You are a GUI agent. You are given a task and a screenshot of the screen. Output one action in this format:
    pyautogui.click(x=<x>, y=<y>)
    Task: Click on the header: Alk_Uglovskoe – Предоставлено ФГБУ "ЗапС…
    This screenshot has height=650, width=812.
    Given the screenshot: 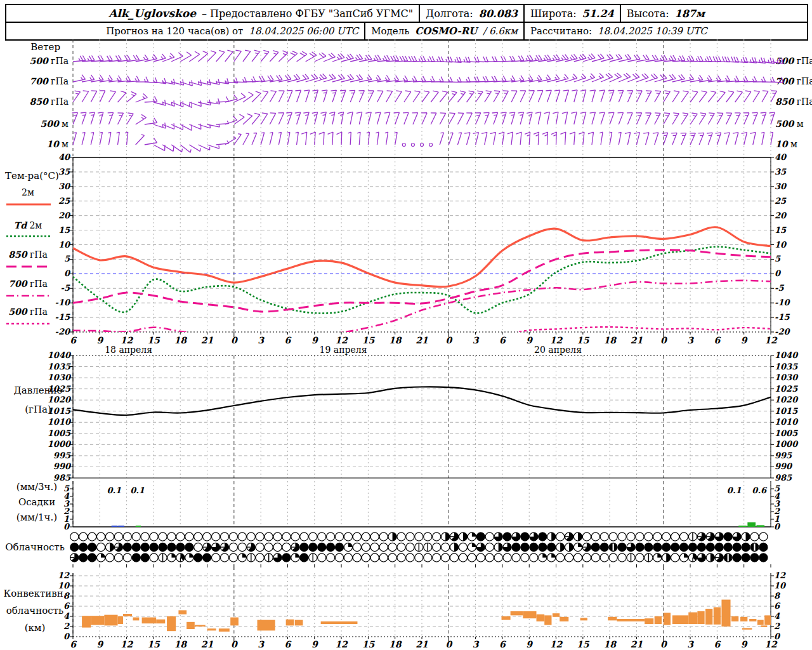 What is the action you would take?
    pyautogui.click(x=407, y=22)
    